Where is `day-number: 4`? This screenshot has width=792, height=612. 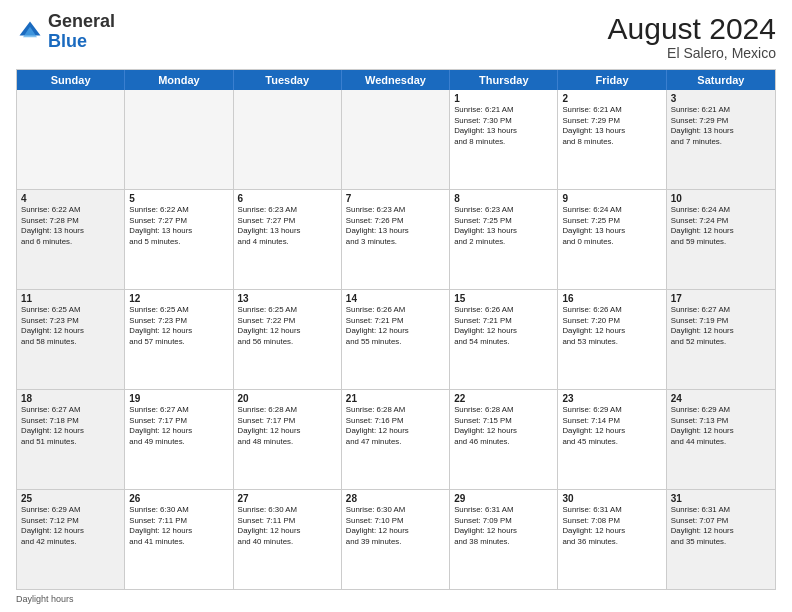
day-number: 4 is located at coordinates (70, 198).